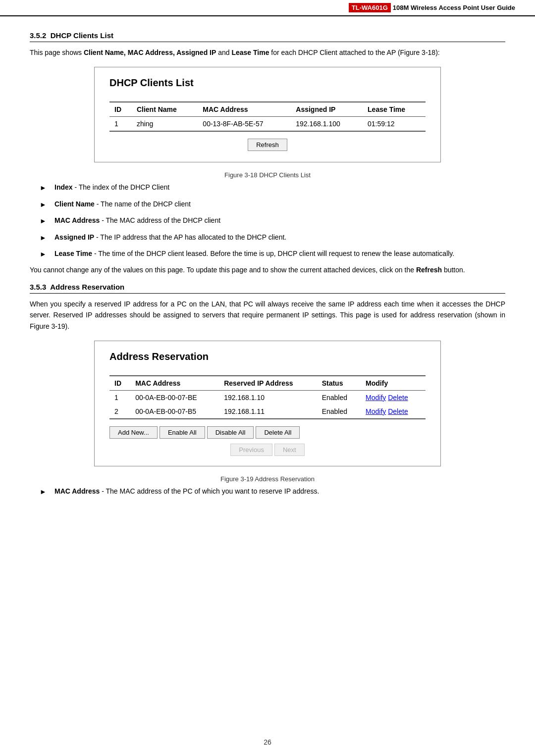 This screenshot has height=756, width=535. I want to click on dhcp-note: You cannot change any of the values on t…, so click(268, 270).